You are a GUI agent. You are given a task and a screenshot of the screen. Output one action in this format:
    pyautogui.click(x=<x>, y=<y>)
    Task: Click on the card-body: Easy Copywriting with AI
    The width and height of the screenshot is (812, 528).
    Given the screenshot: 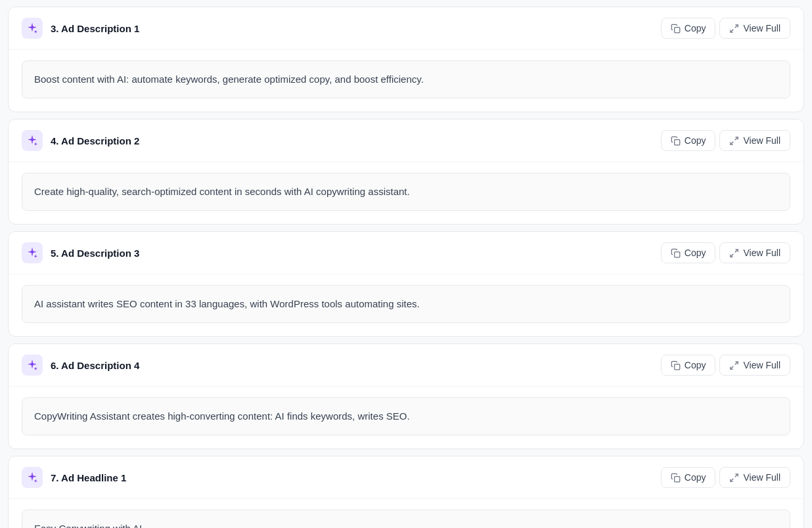 What is the action you would take?
    pyautogui.click(x=406, y=514)
    